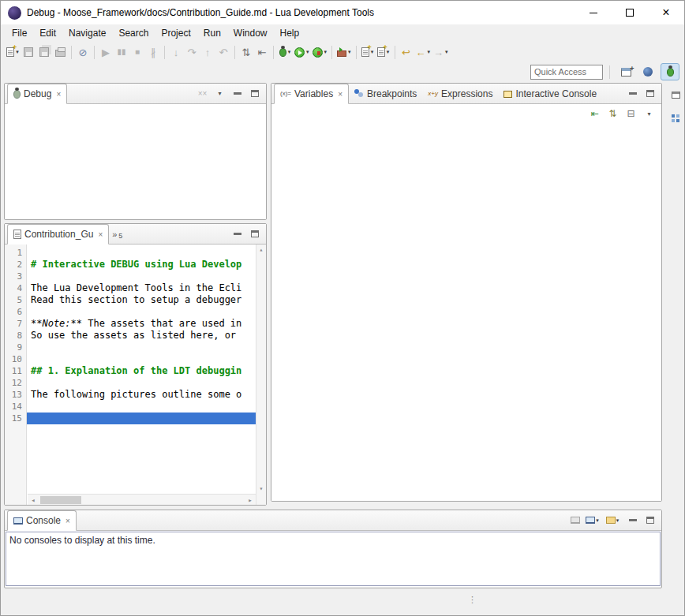 Image resolution: width=685 pixels, height=616 pixels. I want to click on terminate-button: ■, so click(137, 52).